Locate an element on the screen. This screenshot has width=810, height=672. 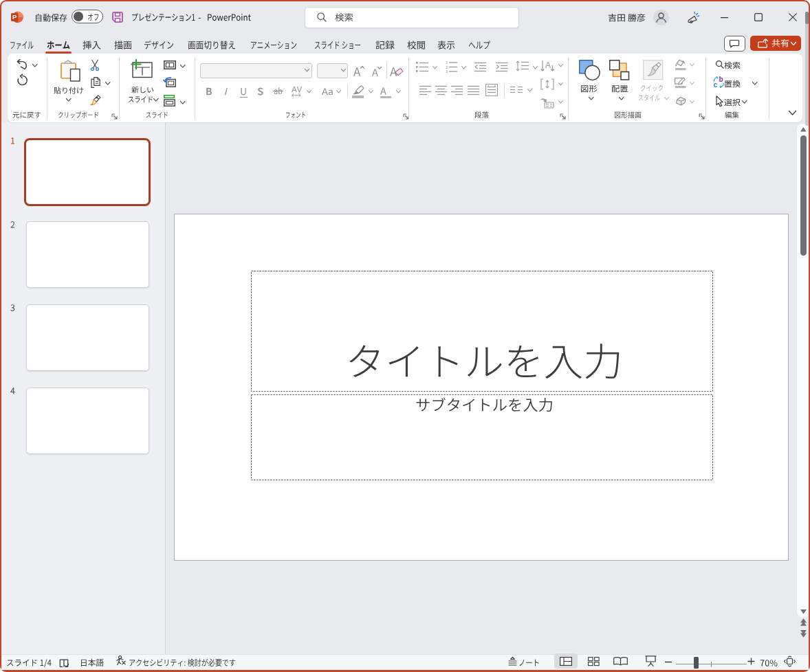
svg-text: 2 is located at coordinates (447, 67).